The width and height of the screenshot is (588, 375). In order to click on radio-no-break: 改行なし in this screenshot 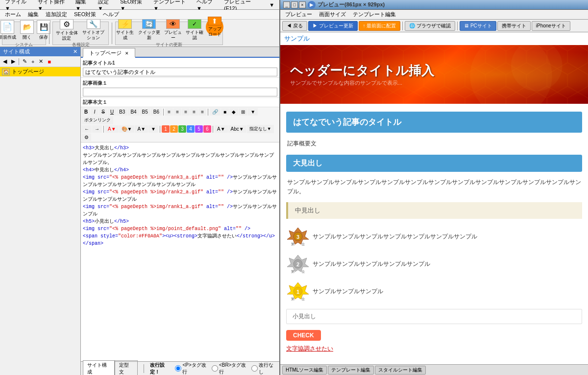, I will do `click(265, 369)`.